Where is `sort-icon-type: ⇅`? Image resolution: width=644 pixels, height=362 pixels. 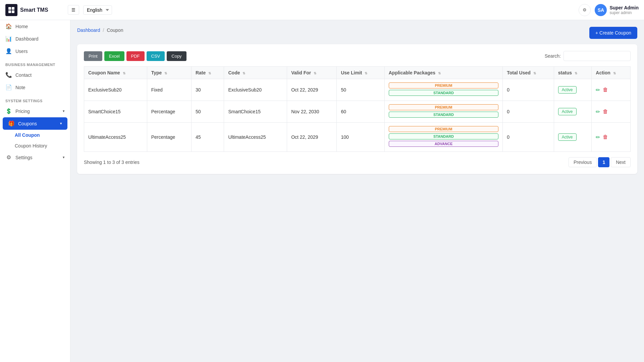
sort-icon-type: ⇅ is located at coordinates (166, 73).